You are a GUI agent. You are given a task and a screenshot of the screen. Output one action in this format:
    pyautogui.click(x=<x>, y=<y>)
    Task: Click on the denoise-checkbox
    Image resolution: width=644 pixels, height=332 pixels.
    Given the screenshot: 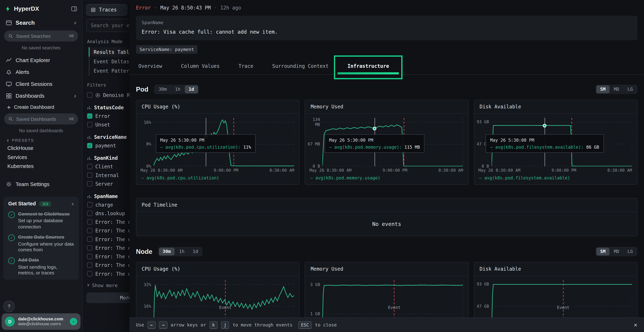 What is the action you would take?
    pyautogui.click(x=90, y=95)
    